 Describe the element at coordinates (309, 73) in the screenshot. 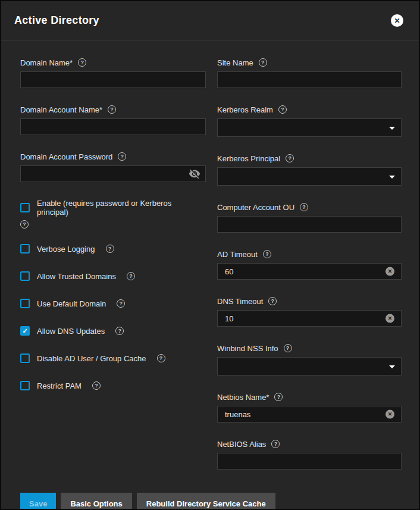

I see `field-site-name: Site Name?` at that location.